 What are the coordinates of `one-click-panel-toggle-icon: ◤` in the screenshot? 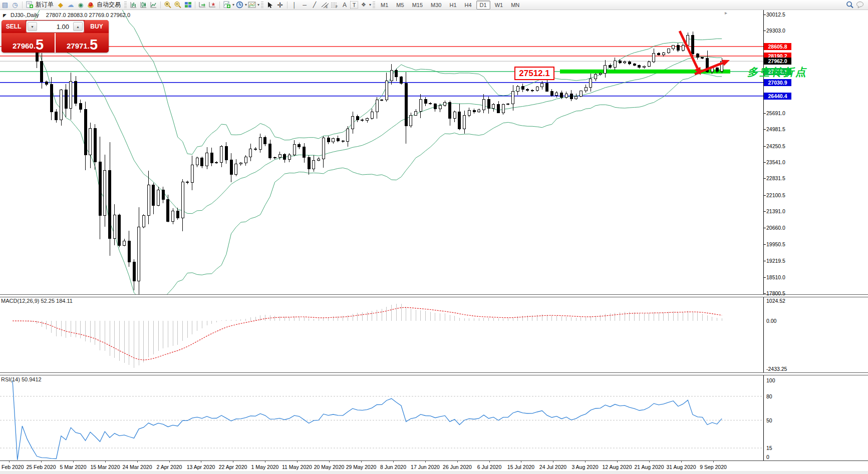 It's located at (5, 16).